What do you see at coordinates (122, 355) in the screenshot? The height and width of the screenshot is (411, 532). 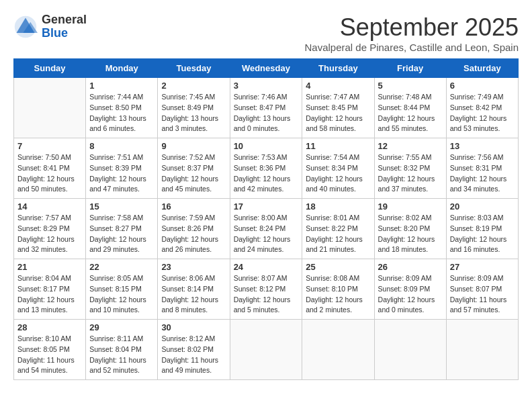 I see `day-info: Sunrise: 8:11 AM Sunset: 8:04 PM Dayligh…` at bounding box center [122, 355].